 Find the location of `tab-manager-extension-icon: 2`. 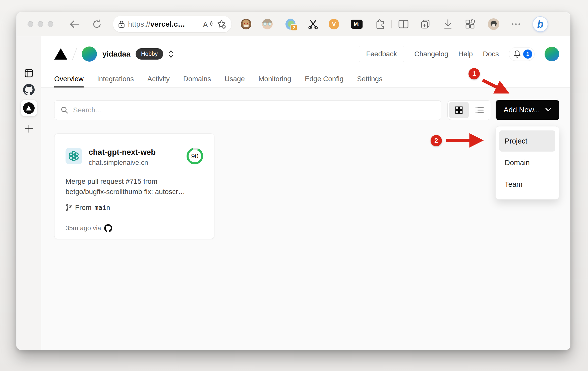

tab-manager-extension-icon: 2 is located at coordinates (290, 24).